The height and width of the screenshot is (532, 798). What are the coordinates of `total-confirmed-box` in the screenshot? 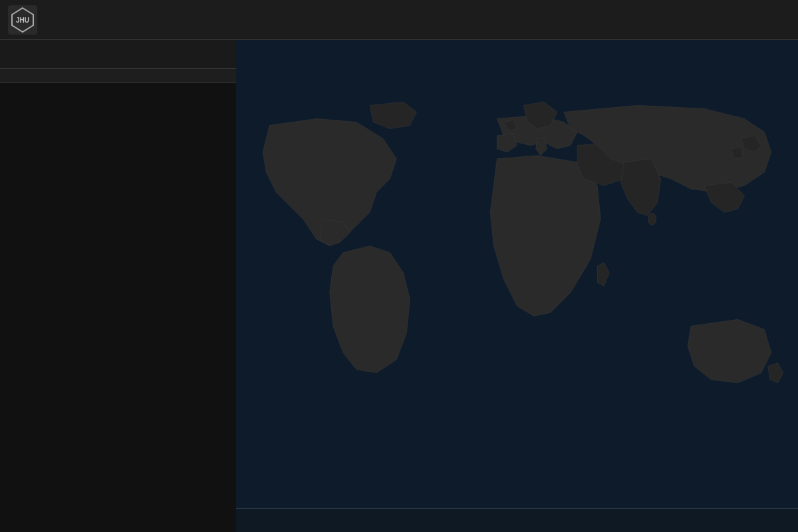 It's located at (118, 55).